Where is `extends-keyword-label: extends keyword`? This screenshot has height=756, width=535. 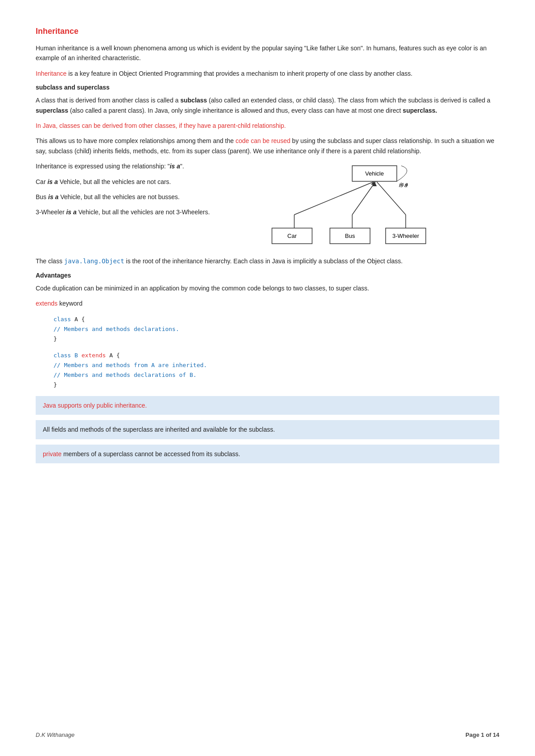
extends-keyword-label: extends keyword is located at coordinates (268, 303).